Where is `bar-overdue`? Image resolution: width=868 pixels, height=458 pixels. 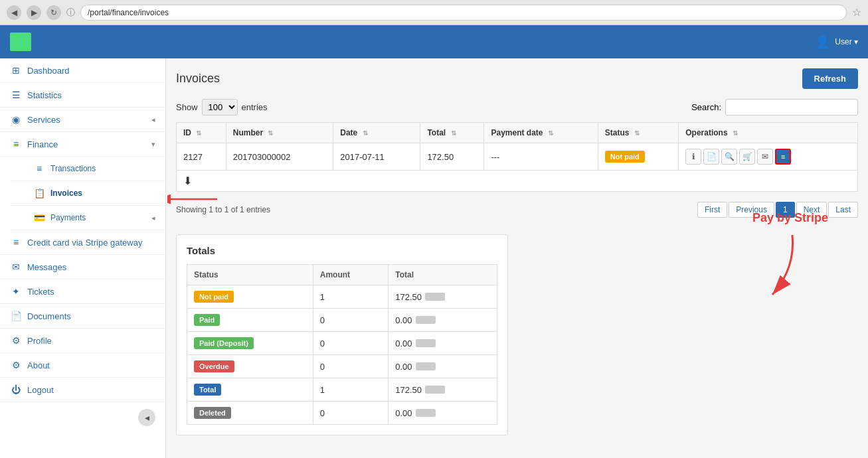
bar-overdue is located at coordinates (426, 366).